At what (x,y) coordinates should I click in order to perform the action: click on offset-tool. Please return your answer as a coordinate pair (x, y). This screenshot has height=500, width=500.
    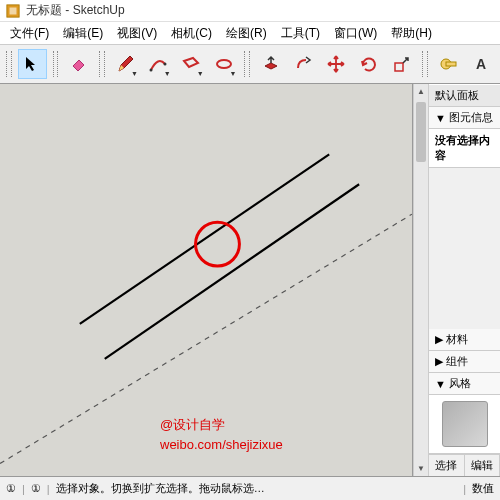
    Looking at the image, I should click on (304, 64).